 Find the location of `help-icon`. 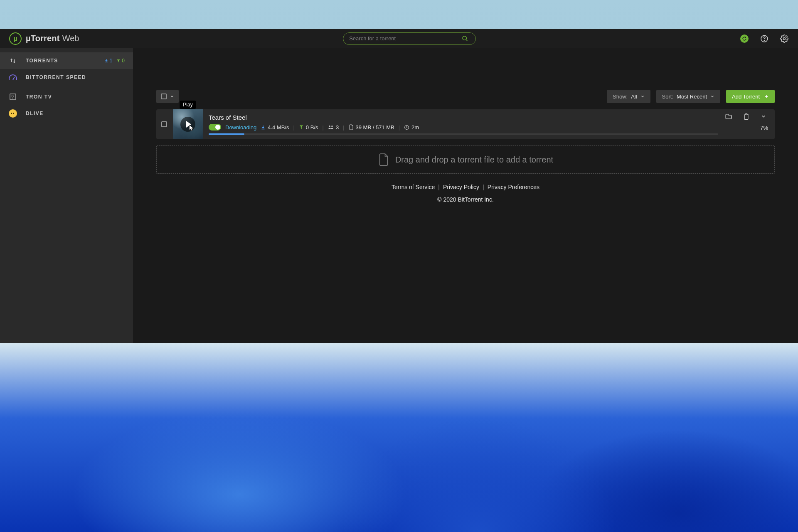

help-icon is located at coordinates (764, 39).